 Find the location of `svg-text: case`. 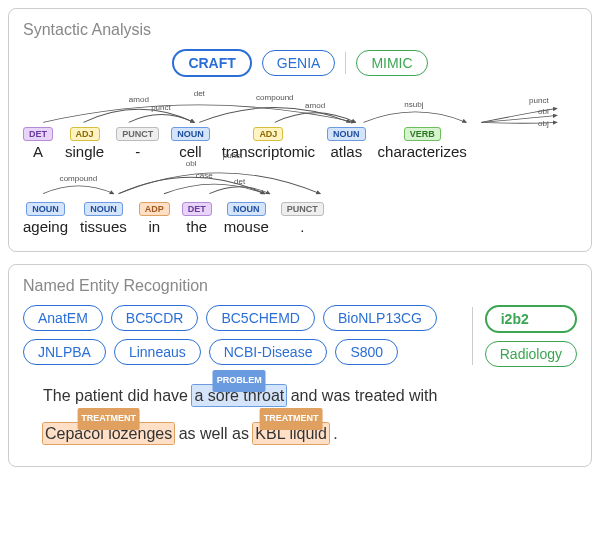

svg-text: case is located at coordinates (204, 176).